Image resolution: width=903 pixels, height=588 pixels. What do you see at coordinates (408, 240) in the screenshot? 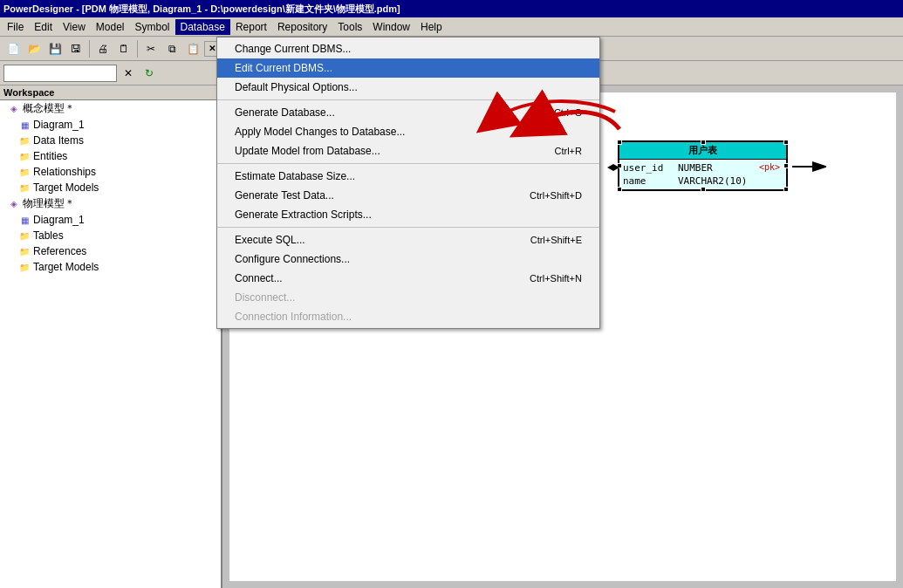
I see `dd-execute-sql: Execute SQL... Ctrl+Shift+E` at bounding box center [408, 240].